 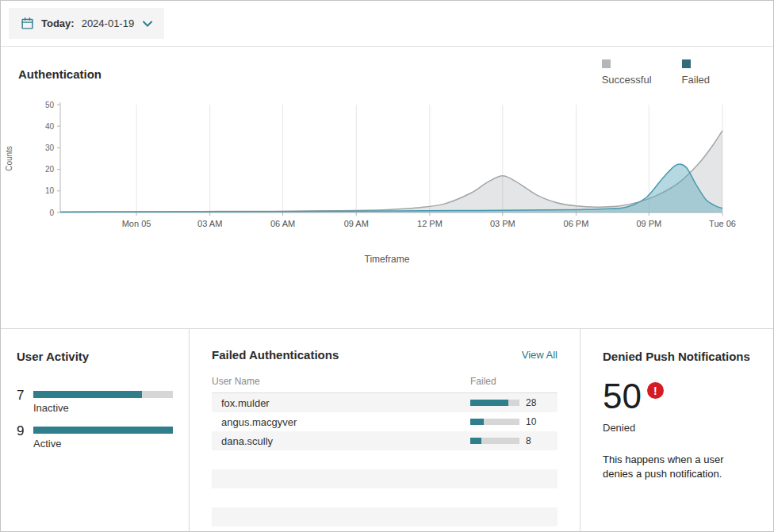 What do you see at coordinates (27, 24) in the screenshot?
I see `calendar-icon` at bounding box center [27, 24].